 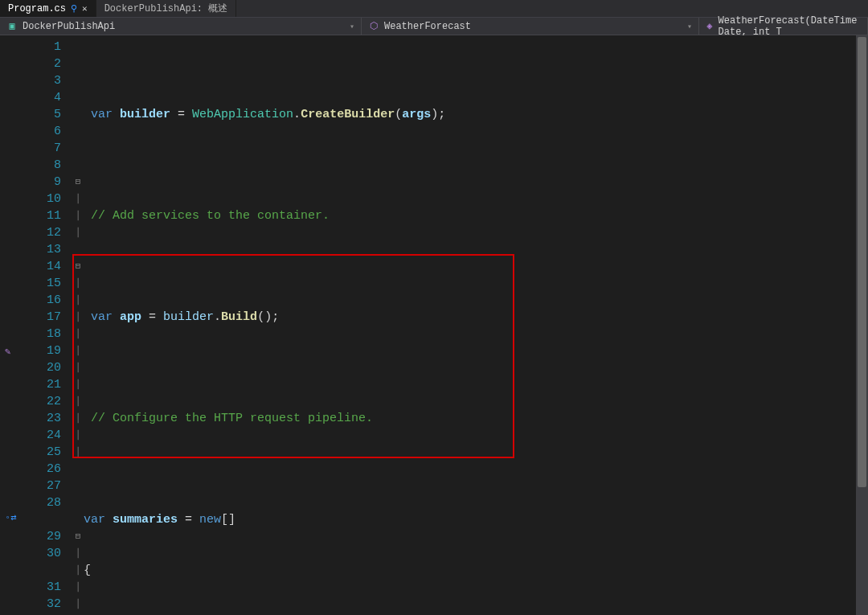 What do you see at coordinates (167, 8) in the screenshot?
I see `tab-docker-overview: DockerPublishApi: 概述` at bounding box center [167, 8].